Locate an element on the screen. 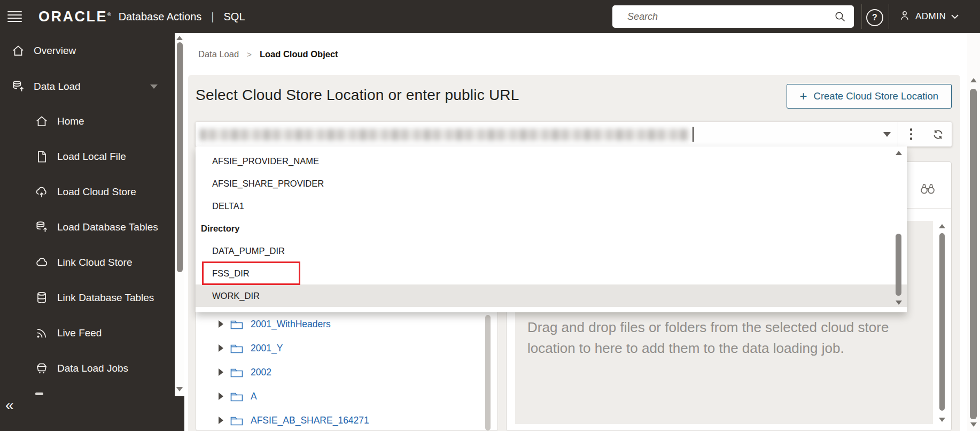  cart-icon is located at coordinates (42, 368).